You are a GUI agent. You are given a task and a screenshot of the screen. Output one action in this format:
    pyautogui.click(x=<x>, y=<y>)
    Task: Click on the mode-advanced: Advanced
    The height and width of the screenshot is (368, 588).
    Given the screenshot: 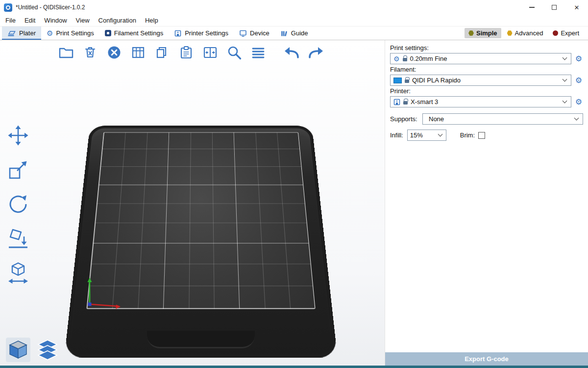 What is the action you would take?
    pyautogui.click(x=525, y=33)
    